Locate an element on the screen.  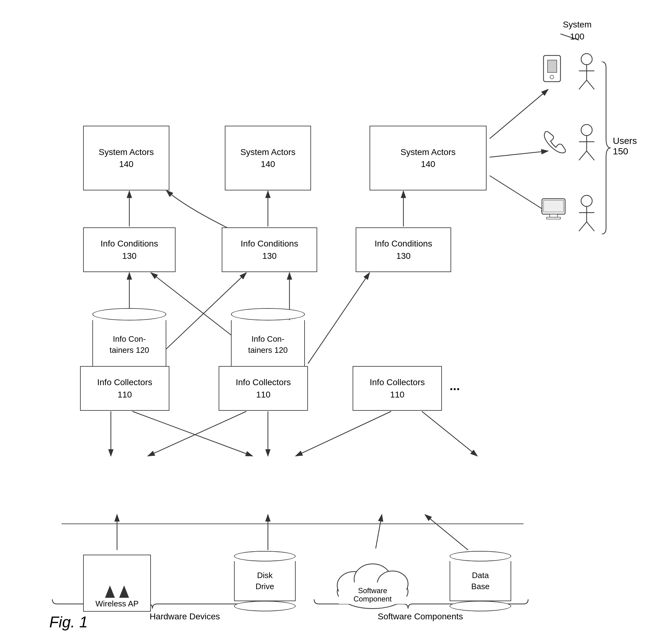
software-components-label: Software Components is located at coordinates (420, 617).